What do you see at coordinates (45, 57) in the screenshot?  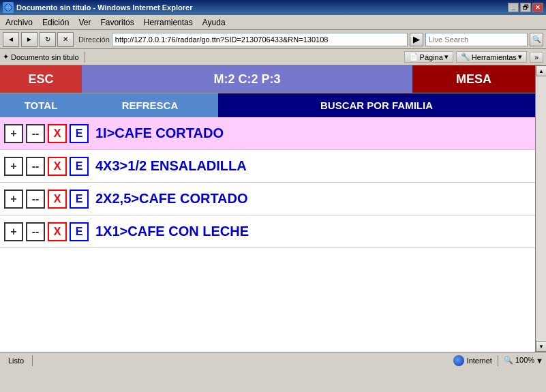 I see `favorites-tab: Documento sin titulo` at bounding box center [45, 57].